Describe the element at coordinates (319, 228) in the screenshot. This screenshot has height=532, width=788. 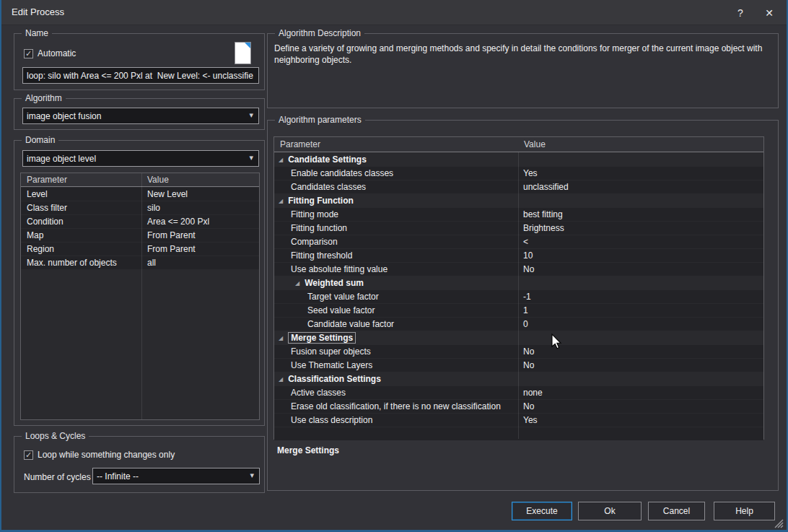
I see `param-label: Fitting function` at that location.